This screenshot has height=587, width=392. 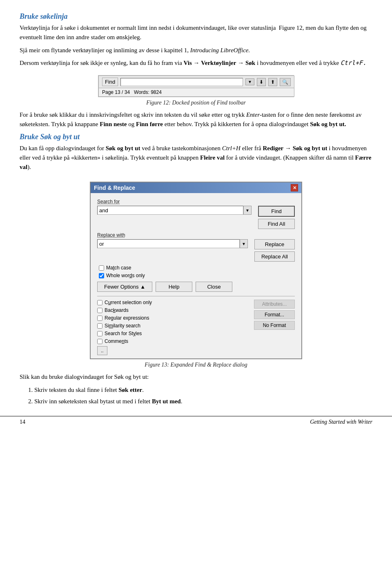 What do you see at coordinates (100, 318) in the screenshot?
I see `regular-expressions-checkbox` at bounding box center [100, 318].